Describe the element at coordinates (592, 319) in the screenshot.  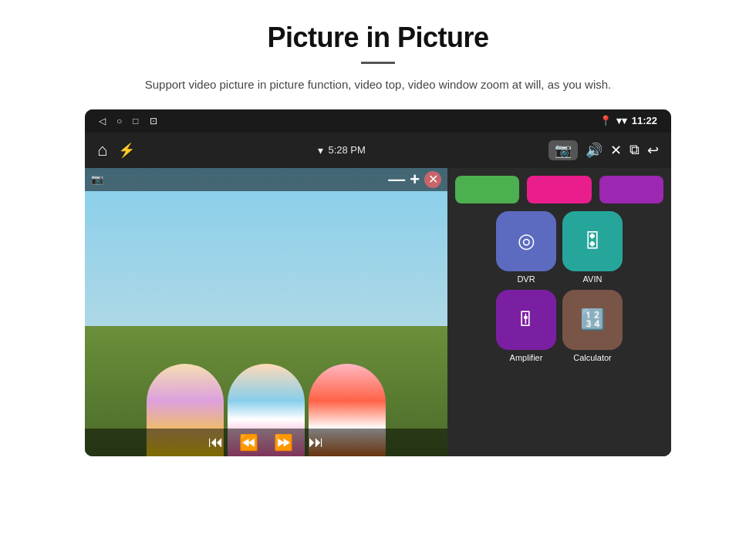
I see `calculator-icon: 🔢` at that location.